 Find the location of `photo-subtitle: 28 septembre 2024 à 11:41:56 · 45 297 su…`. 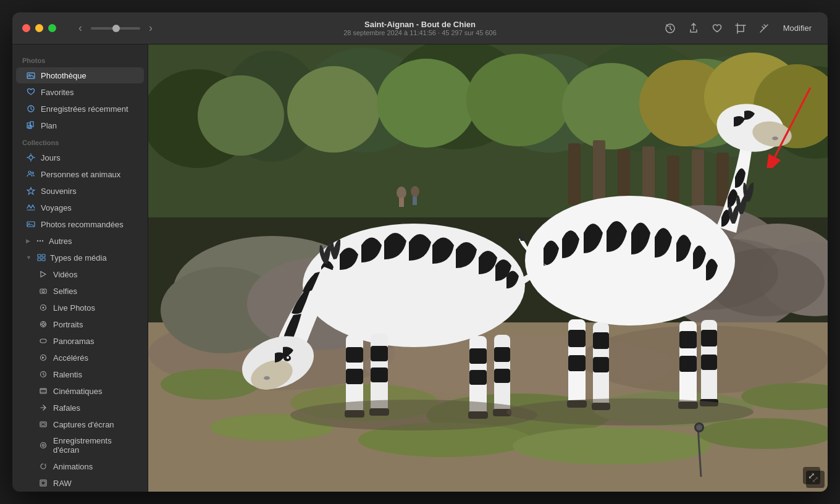

photo-subtitle: 28 septembre 2024 à 11:41:56 · 45 297 su… is located at coordinates (420, 33).